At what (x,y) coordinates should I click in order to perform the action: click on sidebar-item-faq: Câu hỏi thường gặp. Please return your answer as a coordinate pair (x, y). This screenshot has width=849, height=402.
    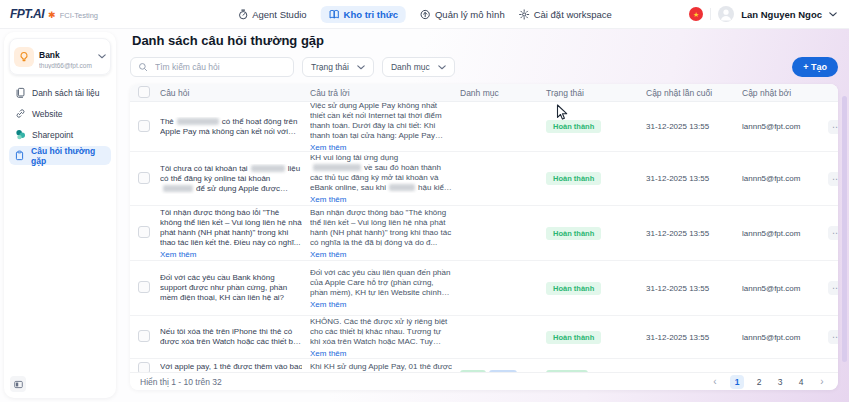
    Looking at the image, I should click on (60, 156).